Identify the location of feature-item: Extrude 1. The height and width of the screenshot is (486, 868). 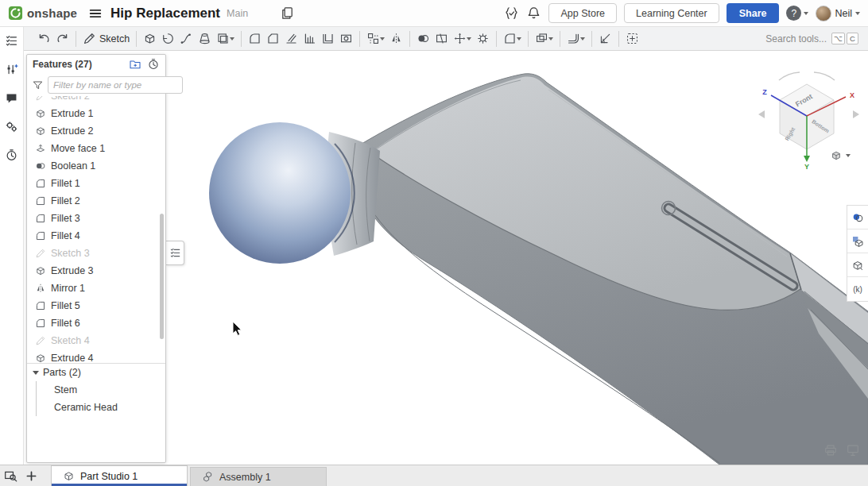
(96, 114).